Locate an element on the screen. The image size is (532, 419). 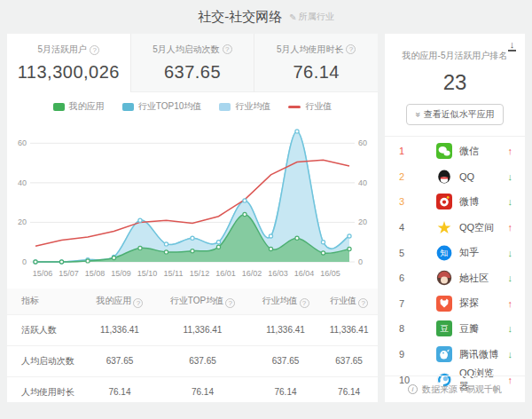
ranking-row-6: 6她社区↓ is located at coordinates (455, 279).